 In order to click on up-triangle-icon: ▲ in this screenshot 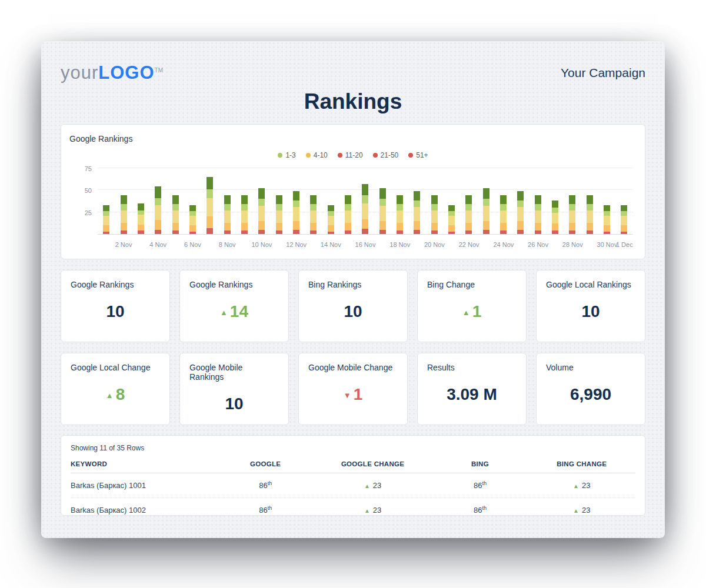, I will do `click(466, 313)`.